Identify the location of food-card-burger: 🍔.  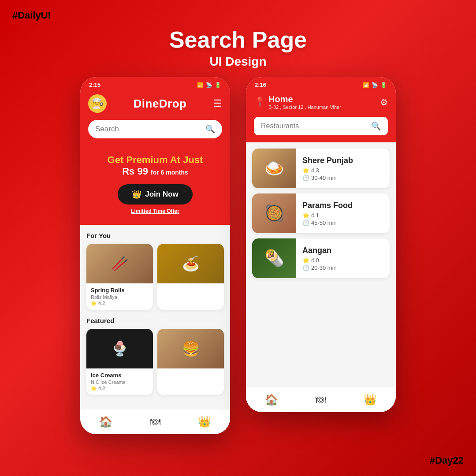
(190, 362).